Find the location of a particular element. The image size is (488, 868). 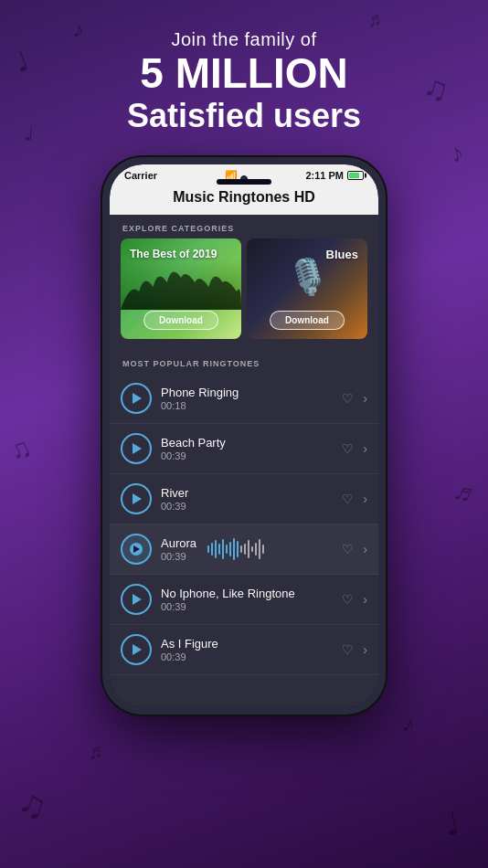

list-item: No Iphone, Like Ringtone 00:39 ♡ › is located at coordinates (244, 599).